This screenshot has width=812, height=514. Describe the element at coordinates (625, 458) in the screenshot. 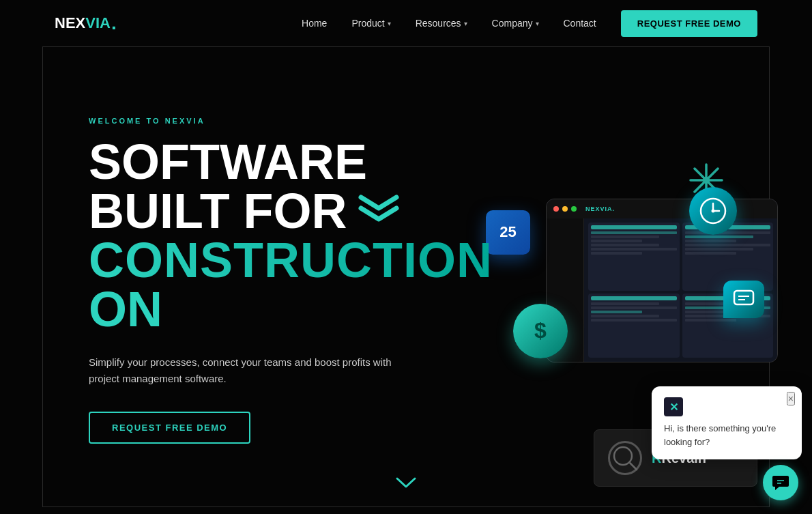

I see `search-q-svg` at that location.